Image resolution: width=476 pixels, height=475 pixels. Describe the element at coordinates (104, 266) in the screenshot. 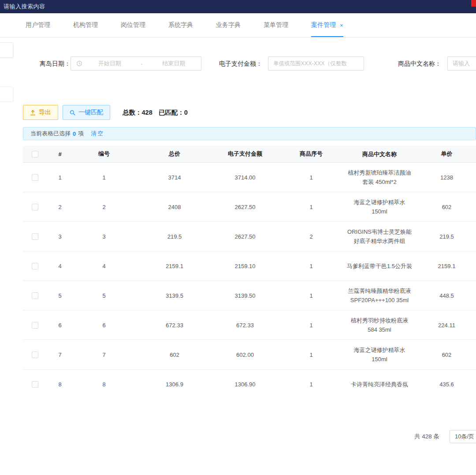

I see `cell-code: 4` at that location.